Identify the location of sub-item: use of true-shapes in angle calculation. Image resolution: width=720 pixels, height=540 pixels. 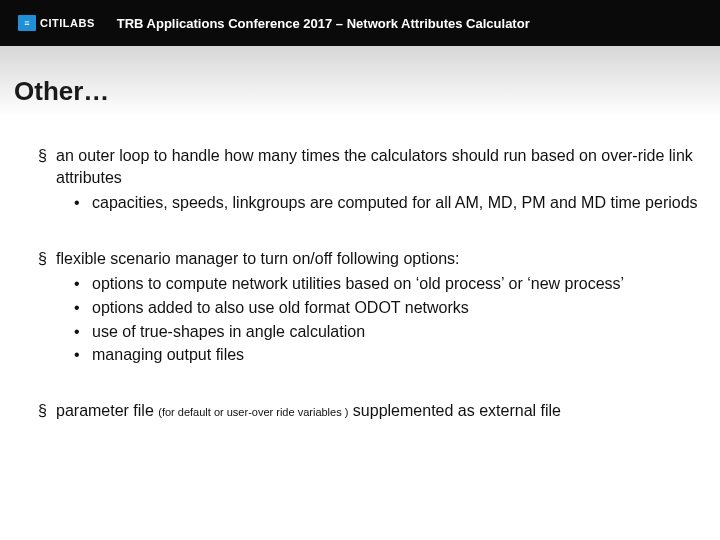
(387, 332).